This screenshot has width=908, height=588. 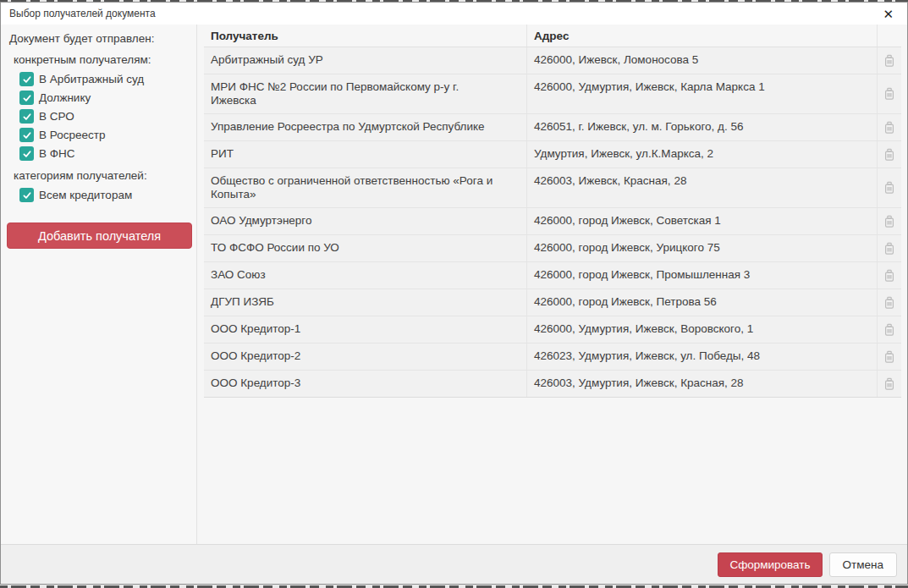 I want to click on recipient-cell: ДГУП ИЗЯБ, so click(x=366, y=303).